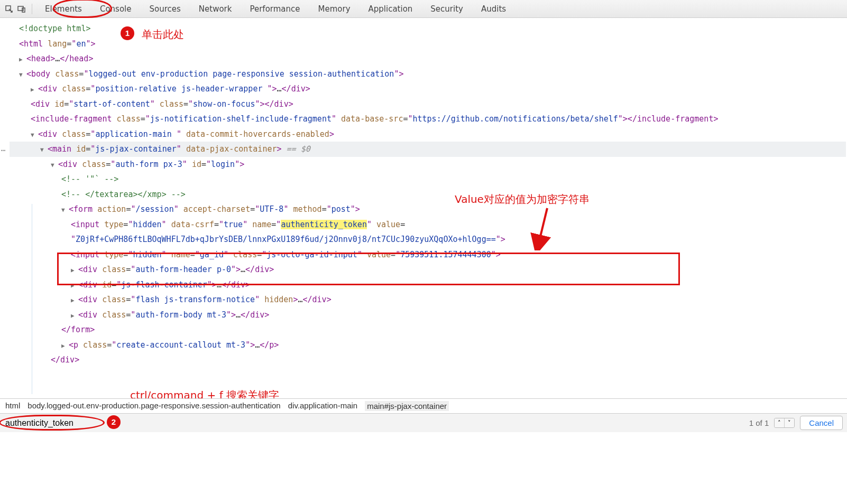 This screenshot has width=847, height=504. Describe the element at coordinates (428, 209) in the screenshot. I see `dom-node: <form action="/session" accept-charset="…` at that location.